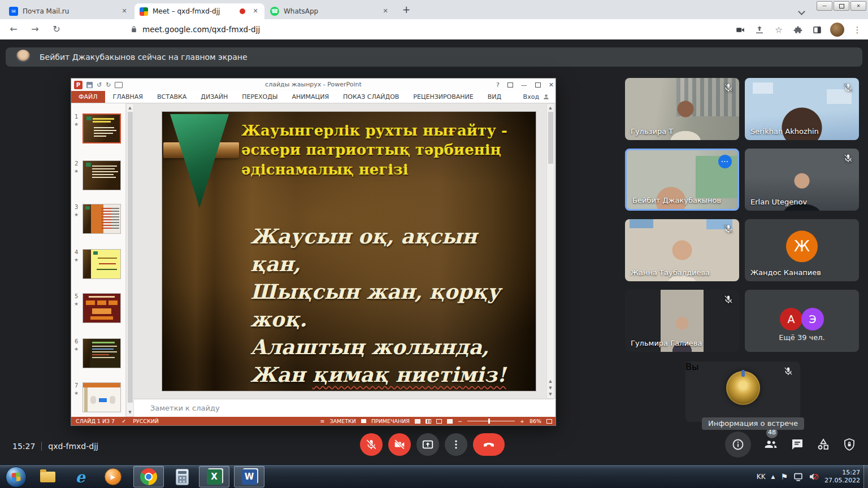 This screenshot has width=868, height=488. What do you see at coordinates (400, 445) in the screenshot?
I see `camera-toggle-button` at bounding box center [400, 445].